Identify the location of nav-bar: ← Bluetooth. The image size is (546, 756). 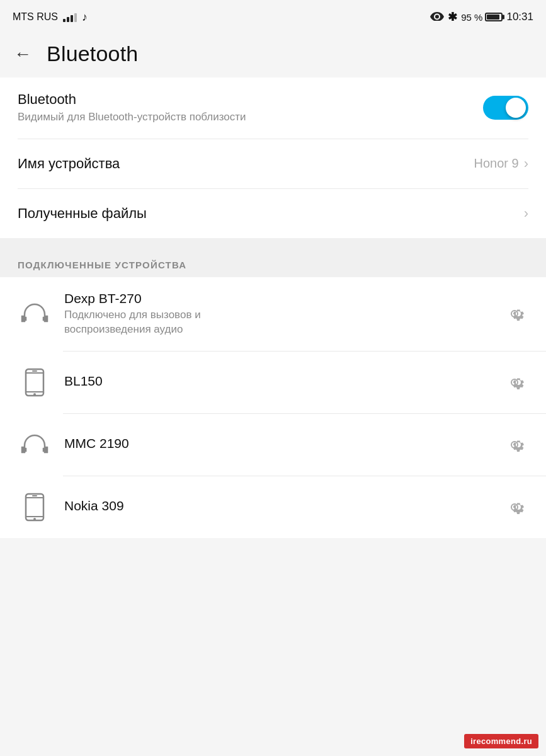
(273, 55).